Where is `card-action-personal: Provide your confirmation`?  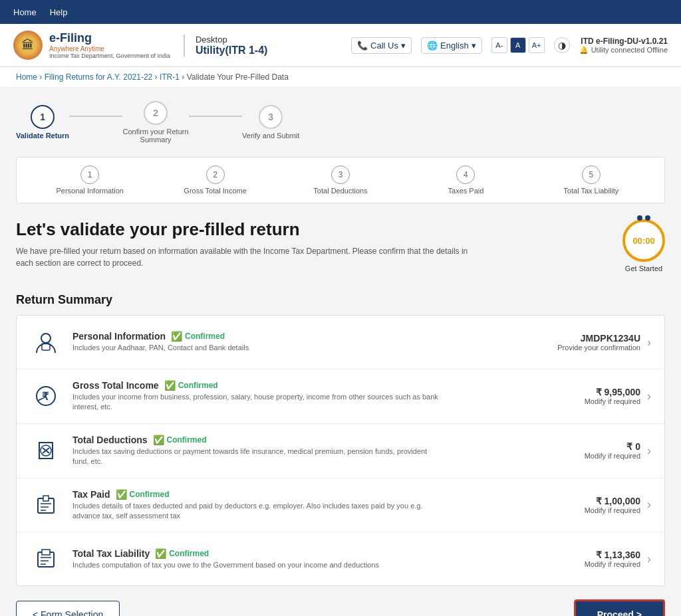
card-action-personal: Provide your confirmation is located at coordinates (594, 348).